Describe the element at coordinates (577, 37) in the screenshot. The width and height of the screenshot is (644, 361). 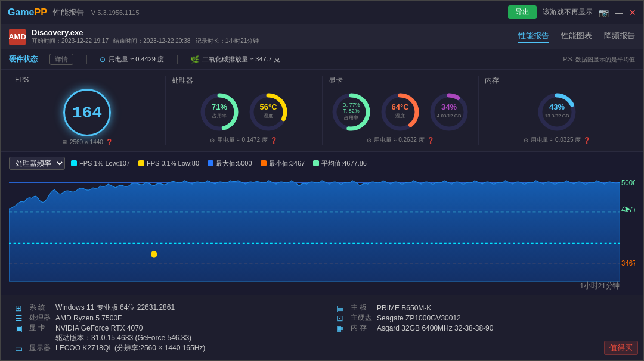
I see `tabs: 性能报告 性能图表 降频报告` at that location.